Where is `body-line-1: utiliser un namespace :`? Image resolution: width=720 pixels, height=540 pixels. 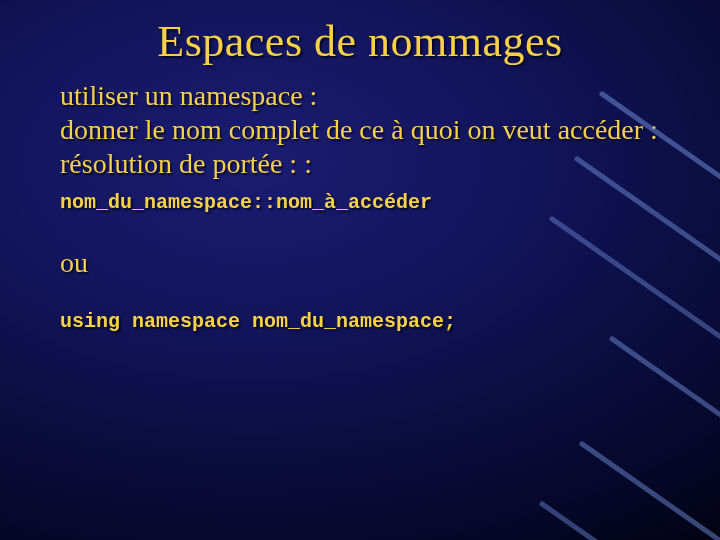 body-line-1: utiliser un namespace : is located at coordinates (360, 96).